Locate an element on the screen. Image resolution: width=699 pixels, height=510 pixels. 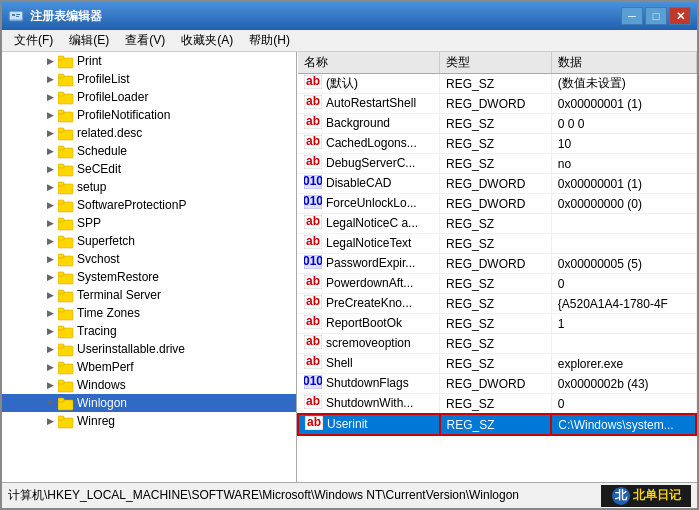
tree-item: ▶ProfileLoader is located at coordinates (149, 97).